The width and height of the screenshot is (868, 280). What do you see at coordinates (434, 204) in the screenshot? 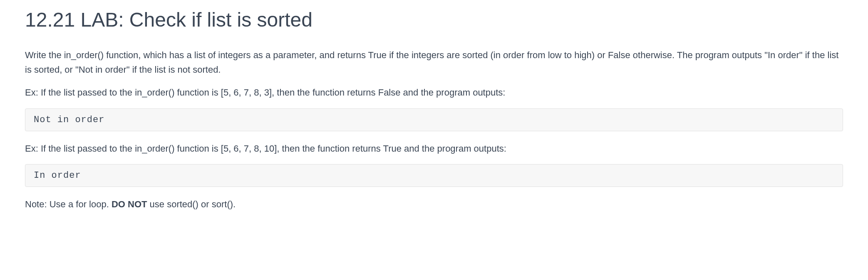
I see `note-paragraph: Note: Use a for loop. DO NOT use sorted(…` at bounding box center [434, 204].